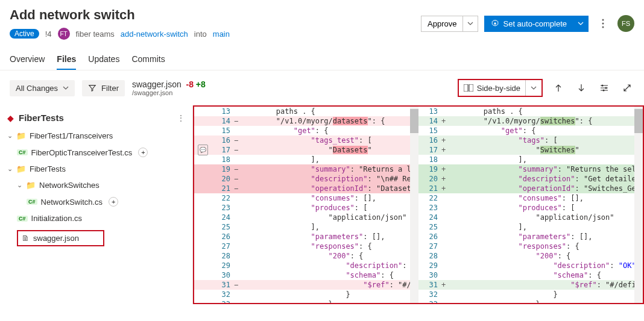  What do you see at coordinates (558, 88) in the screenshot?
I see `prev-diff-button` at bounding box center [558, 88].